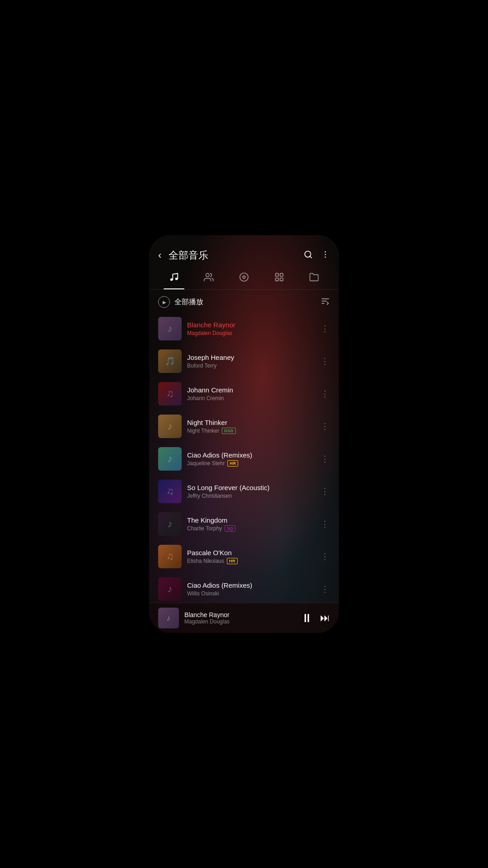 The height and width of the screenshot is (868, 488). I want to click on song-meta: Willis Osinski, so click(251, 594).